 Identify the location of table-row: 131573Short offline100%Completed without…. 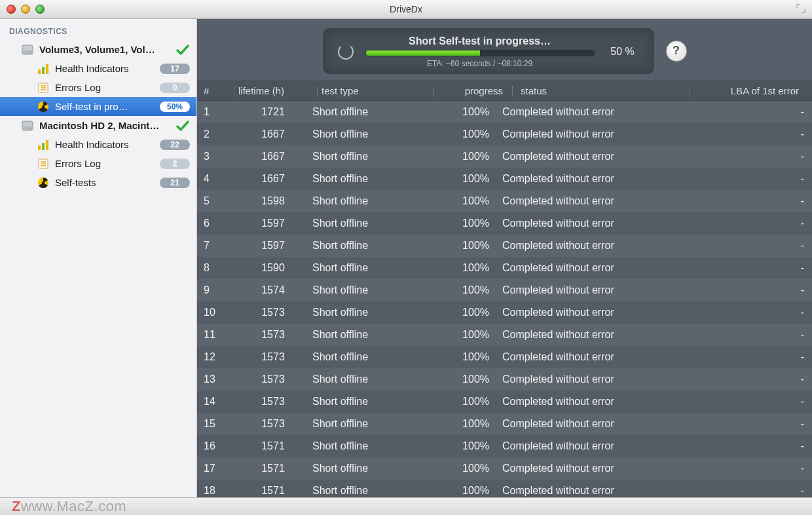
(504, 379).